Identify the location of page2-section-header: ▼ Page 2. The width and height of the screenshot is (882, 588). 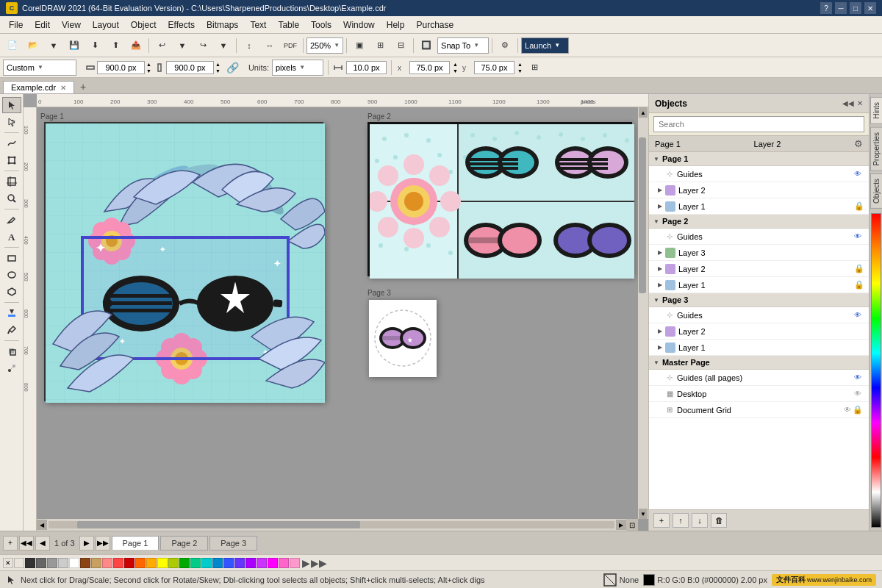
(759, 222).